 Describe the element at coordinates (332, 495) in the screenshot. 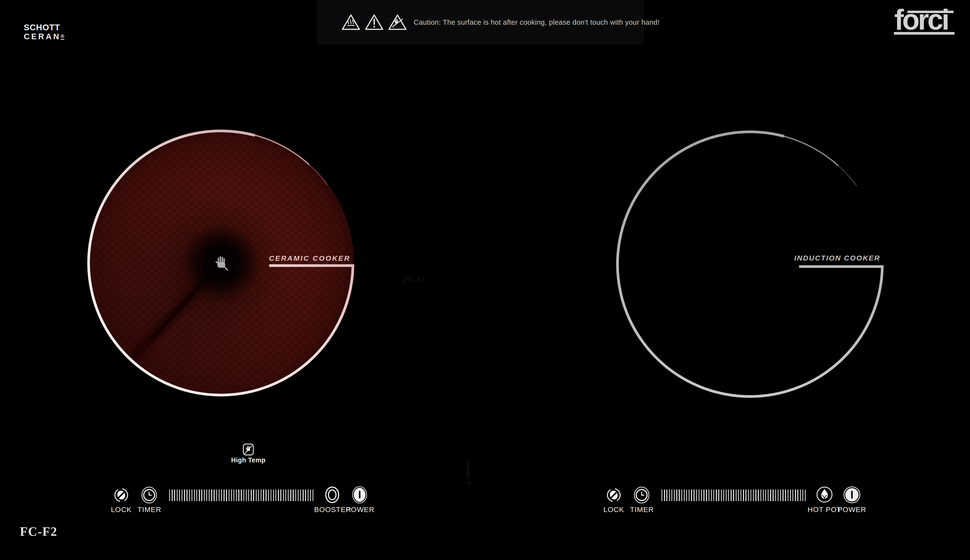

I see `booster-button` at that location.